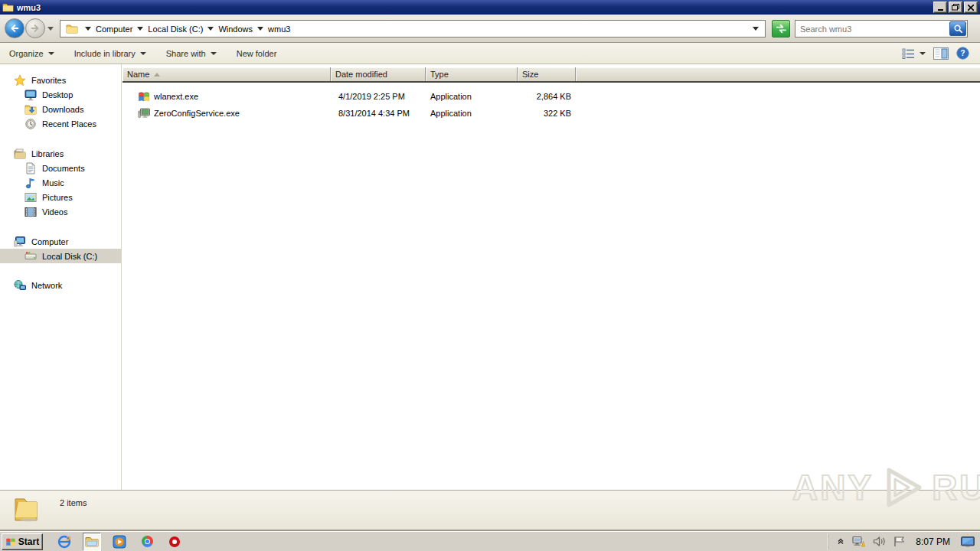  What do you see at coordinates (236, 29) in the screenshot?
I see `breadcrumb-label: Windows` at bounding box center [236, 29].